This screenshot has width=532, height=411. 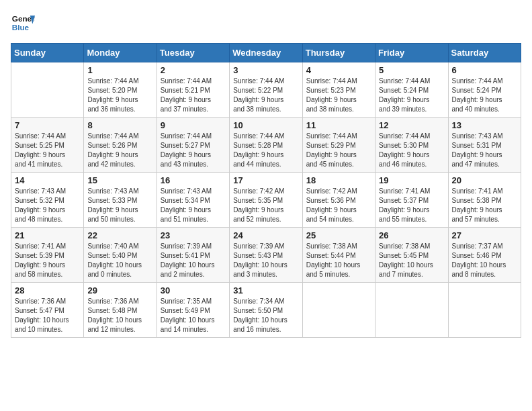 I want to click on calendar-cell: 6Sunrise: 7:44 AMSunset: 5:24 PMDaylight…, so click(x=484, y=90).